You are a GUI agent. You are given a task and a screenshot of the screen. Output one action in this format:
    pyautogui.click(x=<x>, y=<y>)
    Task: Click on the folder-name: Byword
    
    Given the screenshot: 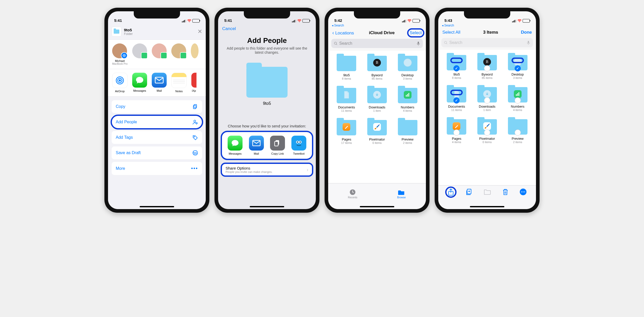 What is the action you would take?
    pyautogui.click(x=487, y=74)
    